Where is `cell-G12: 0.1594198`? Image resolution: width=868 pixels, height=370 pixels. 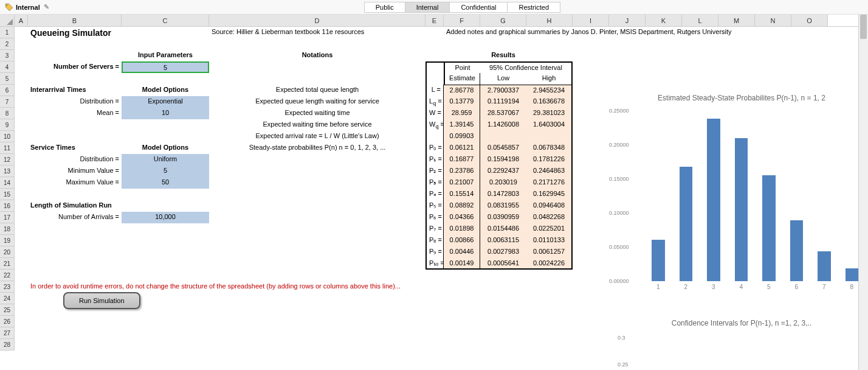 cell-G12: 0.1594198 is located at coordinates (503, 159).